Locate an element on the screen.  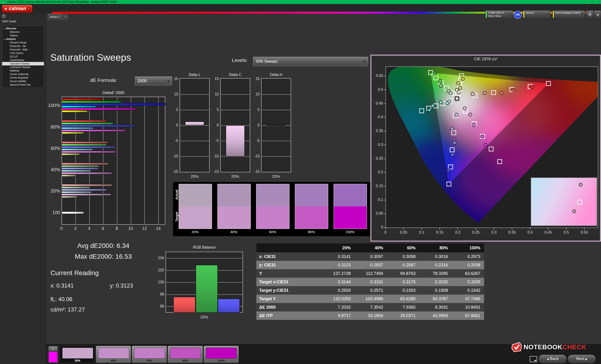
y-axis-tick-label: -10 is located at coordinates (173, 156).